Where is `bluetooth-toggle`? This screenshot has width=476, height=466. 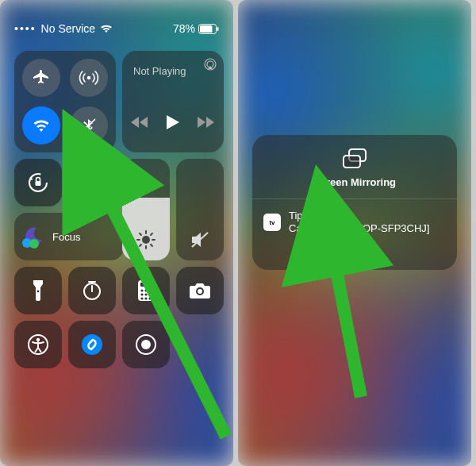
bluetooth-toggle is located at coordinates (89, 125).